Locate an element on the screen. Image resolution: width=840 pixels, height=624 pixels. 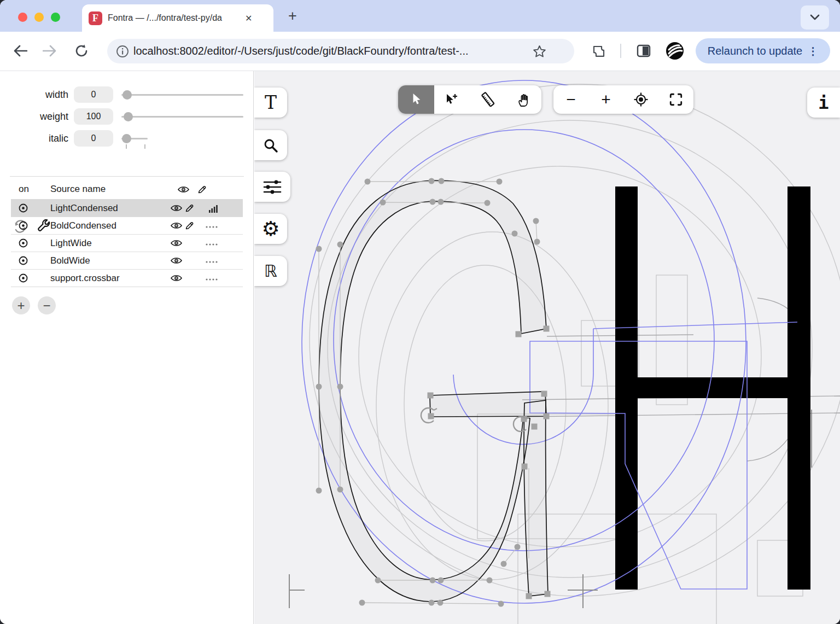
source-name: LightWide is located at coordinates (110, 243).